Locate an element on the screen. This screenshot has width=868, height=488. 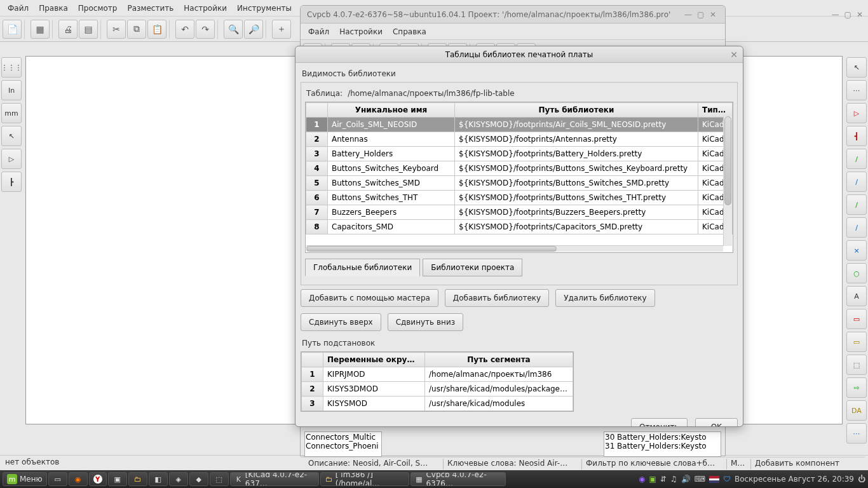
taskbar-app2: ◈ is located at coordinates (179, 479).